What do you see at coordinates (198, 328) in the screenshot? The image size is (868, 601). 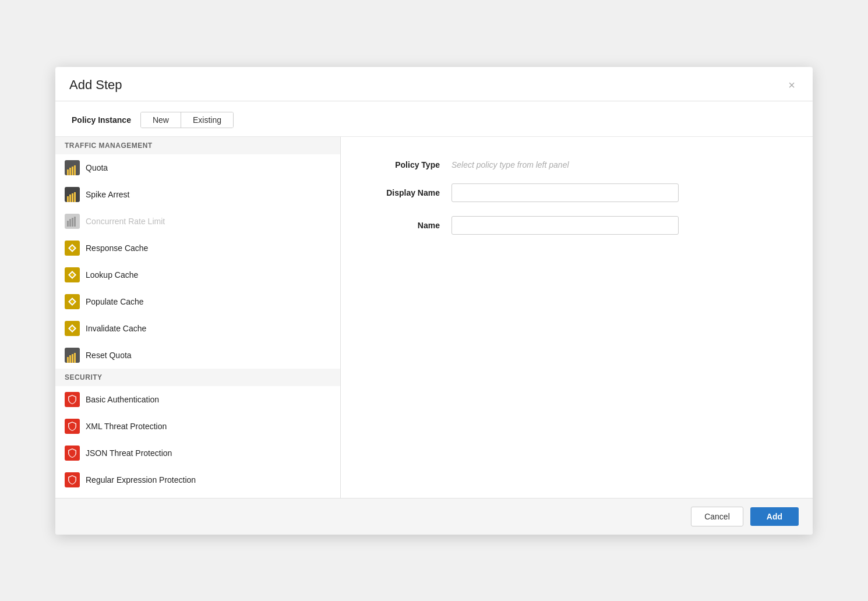 I see `policy-item-invalidate-cache: Invalidate Cache` at bounding box center [198, 328].